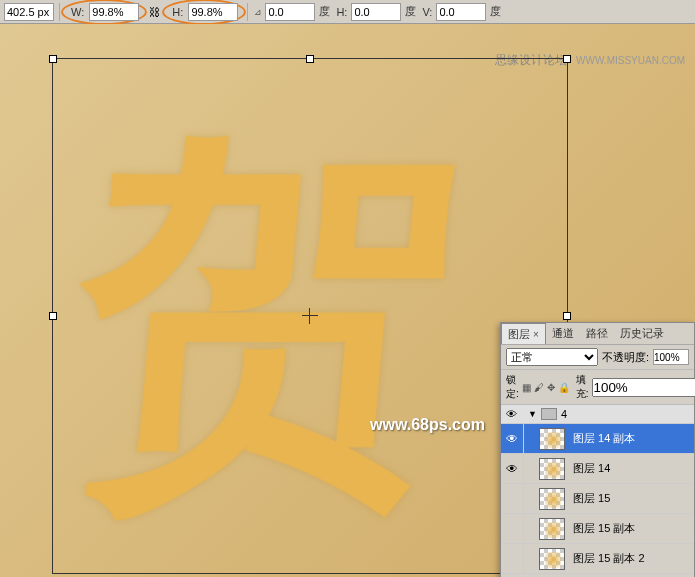 The height and width of the screenshot is (577, 695). Describe the element at coordinates (598, 439) in the screenshot. I see `layer-item: 👁 图层 14 副本` at that location.